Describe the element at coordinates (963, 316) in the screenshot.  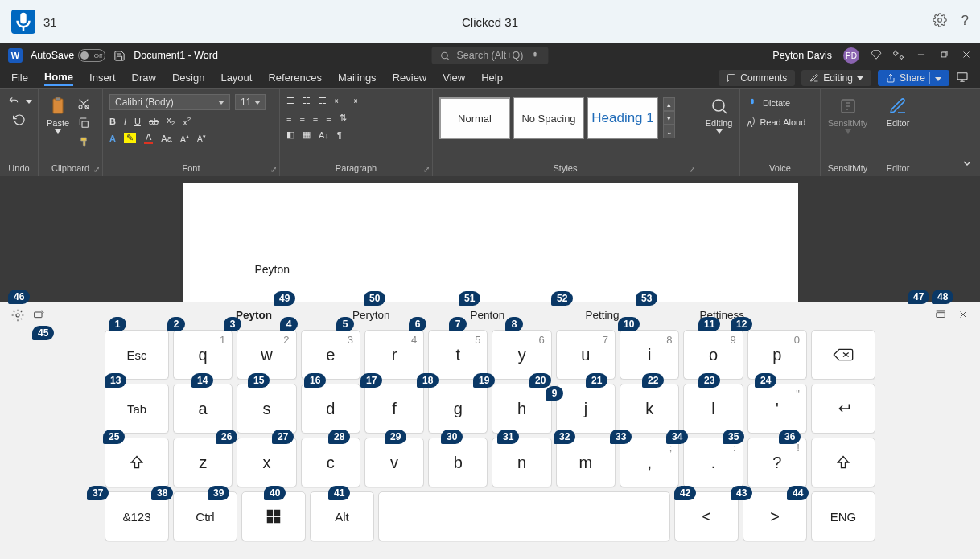
I see `osk-close-icon` at that location.